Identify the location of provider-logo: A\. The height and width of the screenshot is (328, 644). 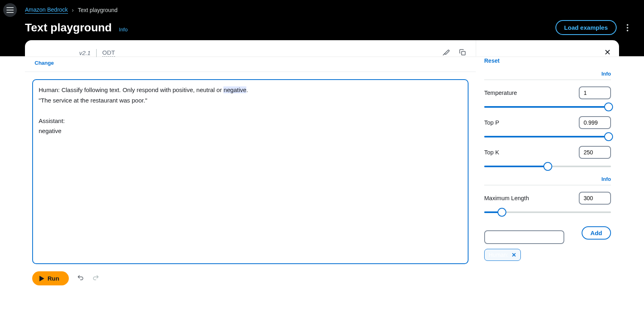
(38, 53).